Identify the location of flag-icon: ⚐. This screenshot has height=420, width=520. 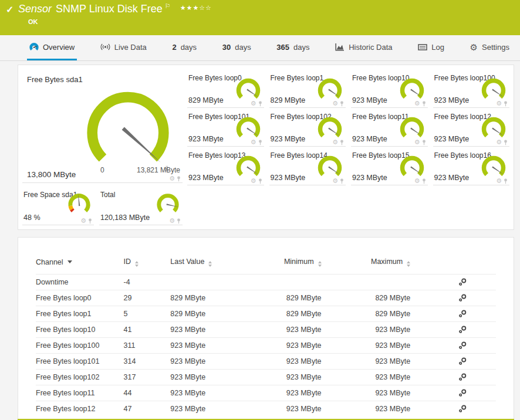
(168, 6).